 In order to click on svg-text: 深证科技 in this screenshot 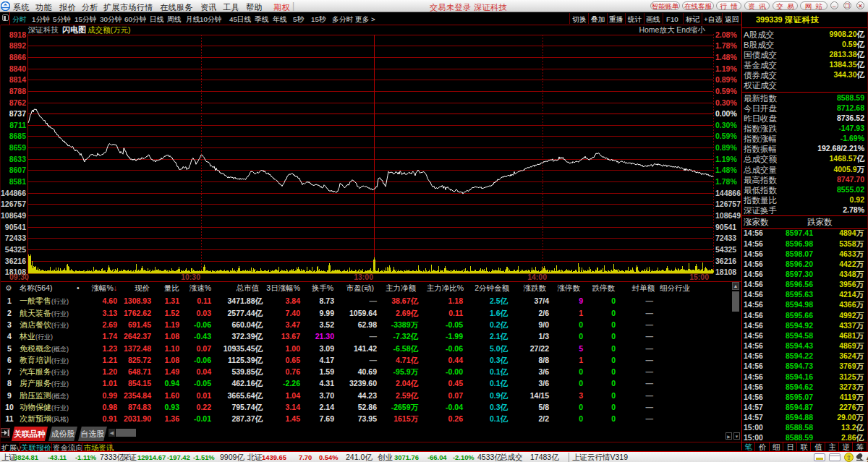, I will do `click(43, 30)`.